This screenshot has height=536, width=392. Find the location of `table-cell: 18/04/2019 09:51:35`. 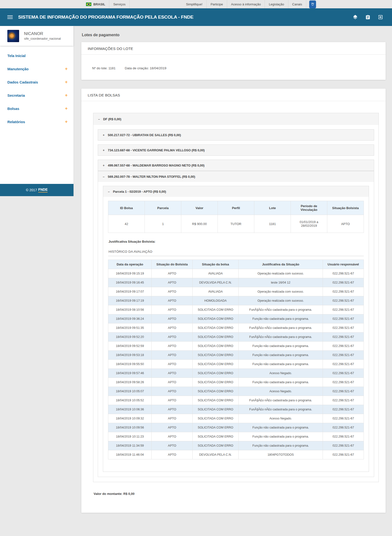

table-cell: 18/04/2019 09:51:35 is located at coordinates (130, 328).